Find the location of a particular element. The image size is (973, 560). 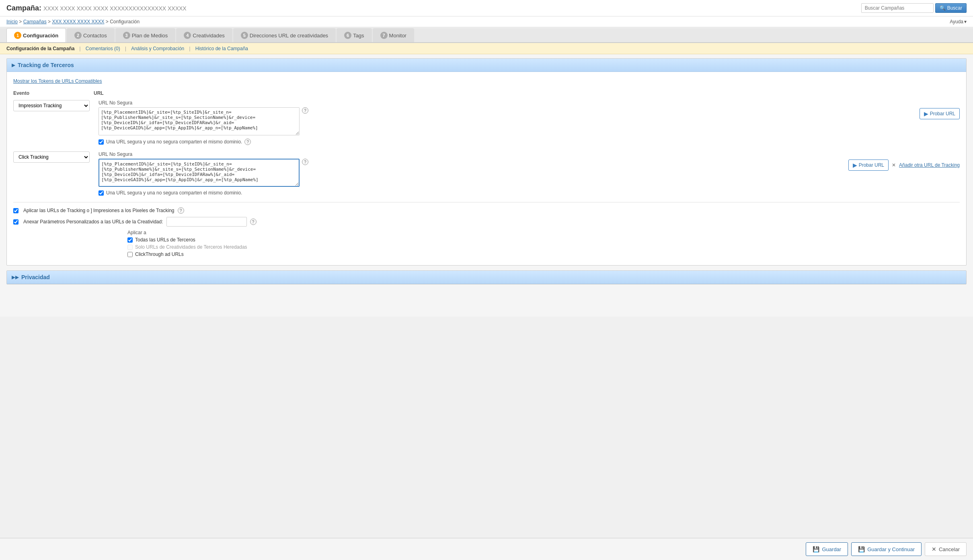

impression-checkbox-text: Una URL segura y una no segura comparten… is located at coordinates (174, 142).